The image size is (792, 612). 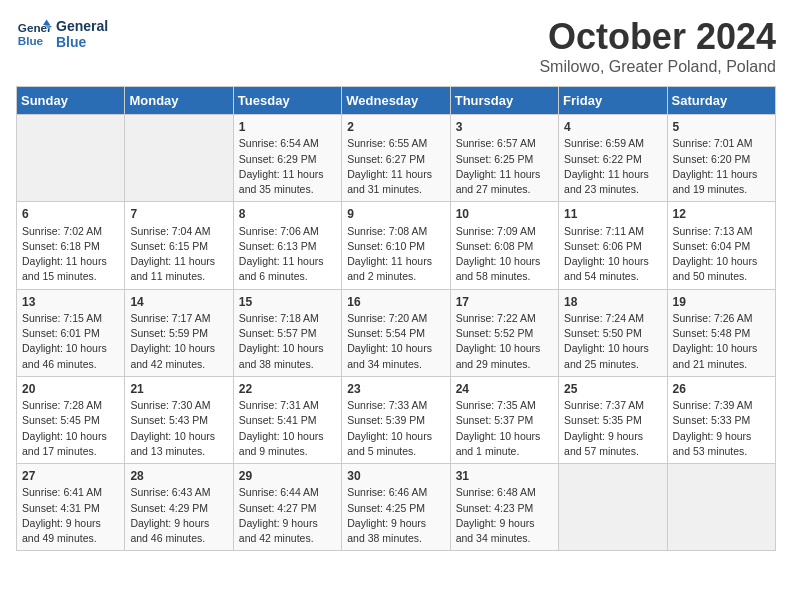 I want to click on day-info: Sunset: 5:50 PM, so click(x=612, y=334).